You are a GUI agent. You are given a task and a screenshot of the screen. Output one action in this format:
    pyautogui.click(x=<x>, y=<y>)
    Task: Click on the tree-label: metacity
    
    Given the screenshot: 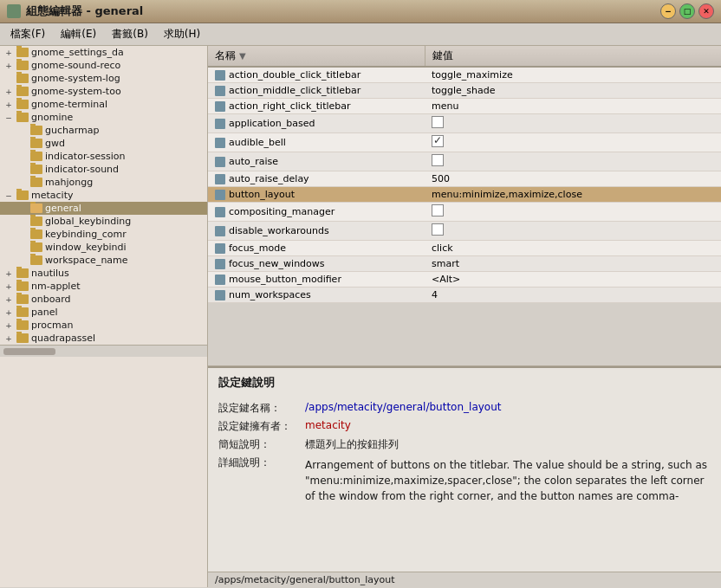 What is the action you would take?
    pyautogui.click(x=52, y=196)
    